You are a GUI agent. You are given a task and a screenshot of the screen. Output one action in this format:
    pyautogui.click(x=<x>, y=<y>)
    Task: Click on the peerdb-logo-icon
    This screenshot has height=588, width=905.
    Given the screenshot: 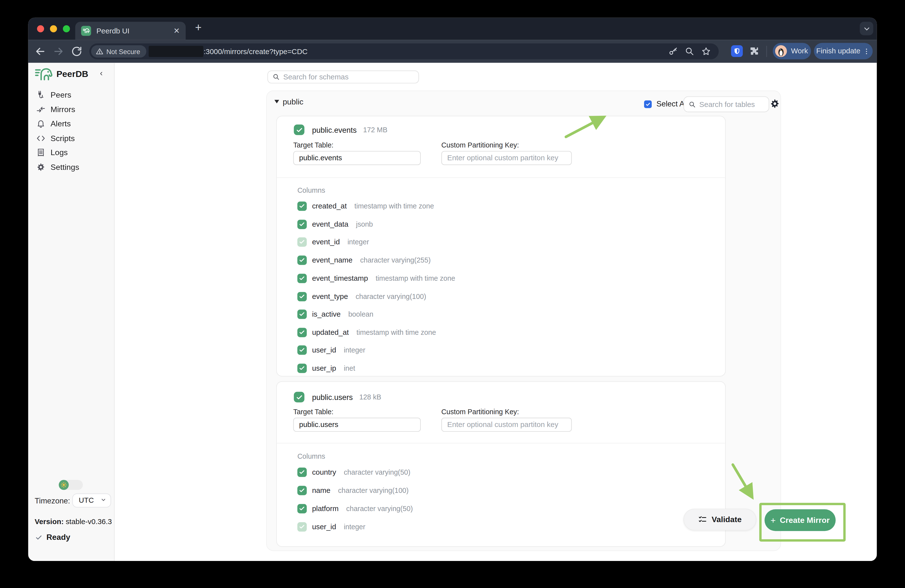 What is the action you would take?
    pyautogui.click(x=44, y=74)
    